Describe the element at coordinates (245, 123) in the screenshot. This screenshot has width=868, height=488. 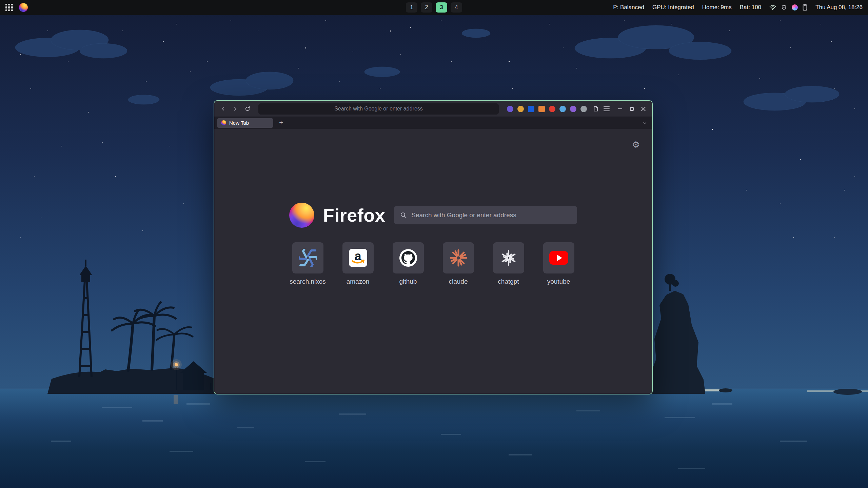
I see `tab-new-tab: New Tab` at that location.